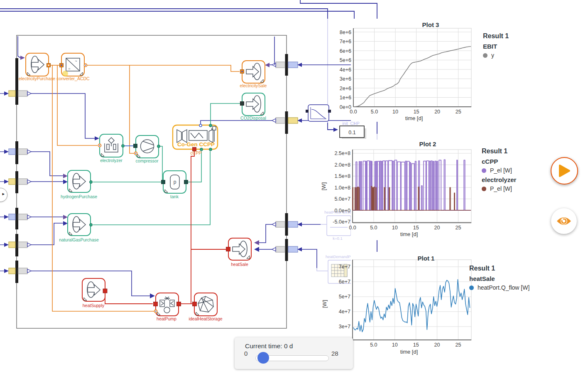  I want to click on legend-group-cCPP: cCPP, so click(499, 161).